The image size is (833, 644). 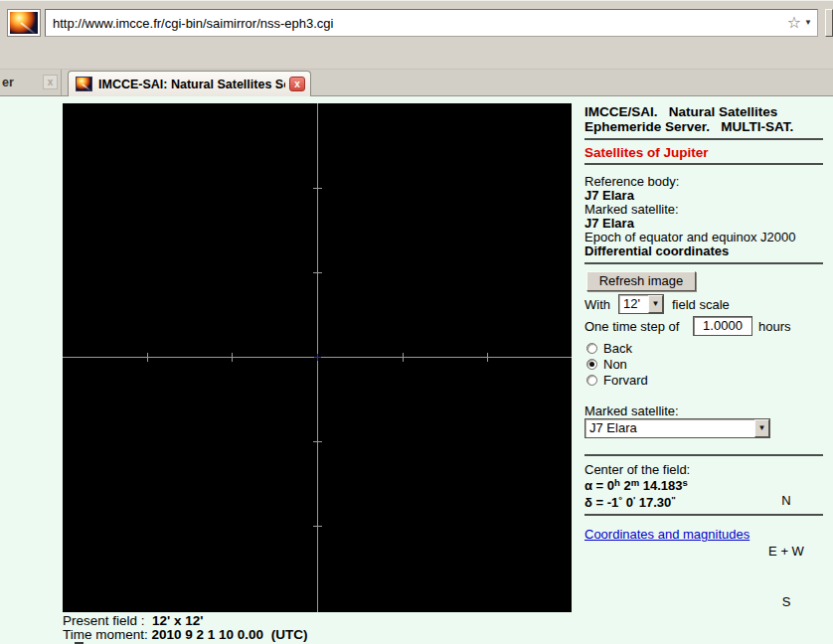 I want to click on compass-rose: N E + W S, so click(x=786, y=543).